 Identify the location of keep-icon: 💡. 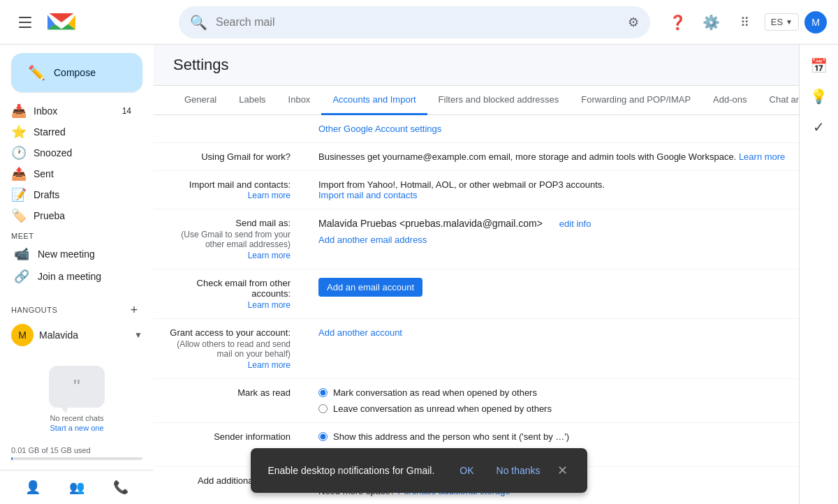
(819, 96).